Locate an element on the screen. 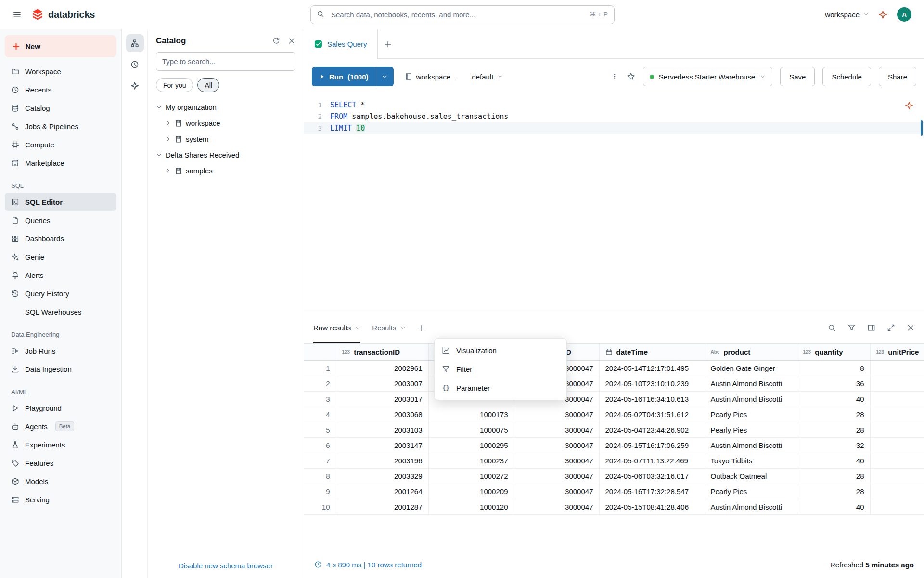 Image resolution: width=924 pixels, height=578 pixels. refresh-catalog-button is located at coordinates (276, 41).